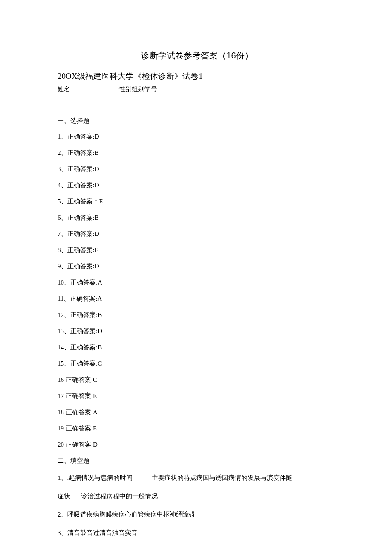 The height and width of the screenshot is (555, 392). What do you see at coordinates (197, 514) in the screenshot?
I see `fill-item-2: 2、呼吸道疾病胸膜疾病心血管疾病中枢神经障碍` at bounding box center [197, 514].